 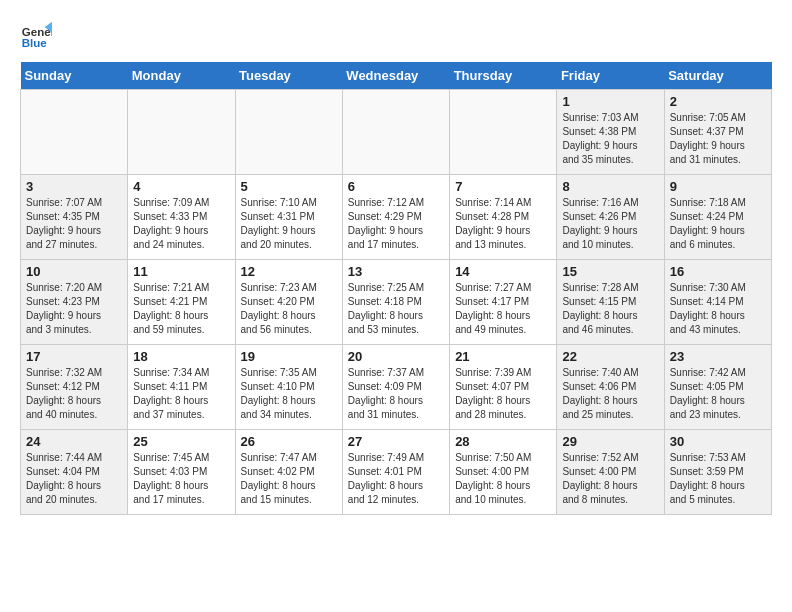 What do you see at coordinates (74, 388) in the screenshot?
I see `calendar-cell: 17Sunrise: 7:32 AM Sunset: 4:12 PM Dayli…` at bounding box center [74, 388].